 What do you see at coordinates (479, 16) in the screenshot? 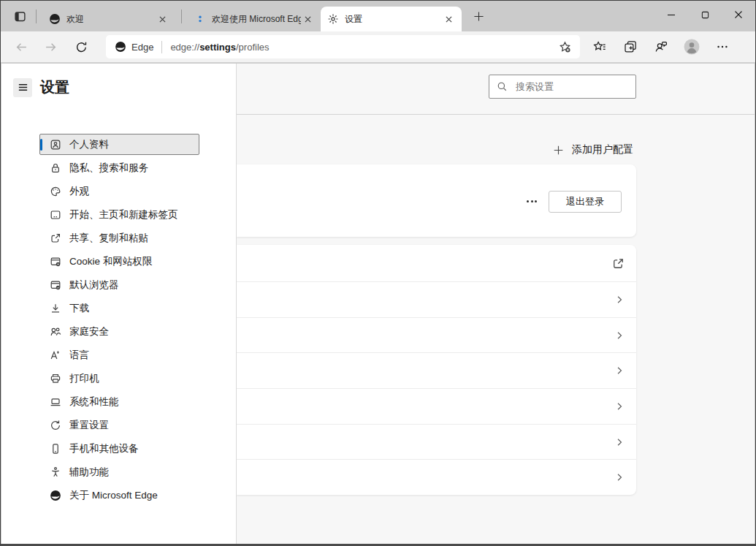
I see `plus-icon` at bounding box center [479, 16].